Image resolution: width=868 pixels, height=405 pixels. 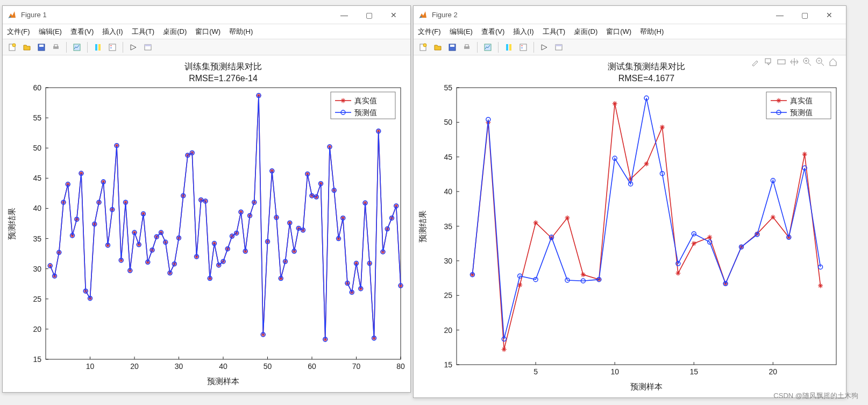 I want to click on svg-text: RMSE=1.276e-14, so click(x=223, y=79).